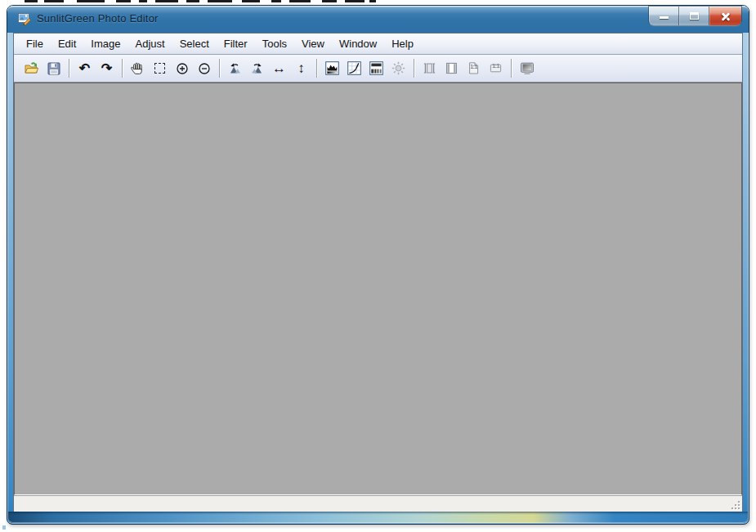  I want to click on menu-help: Help, so click(402, 44).